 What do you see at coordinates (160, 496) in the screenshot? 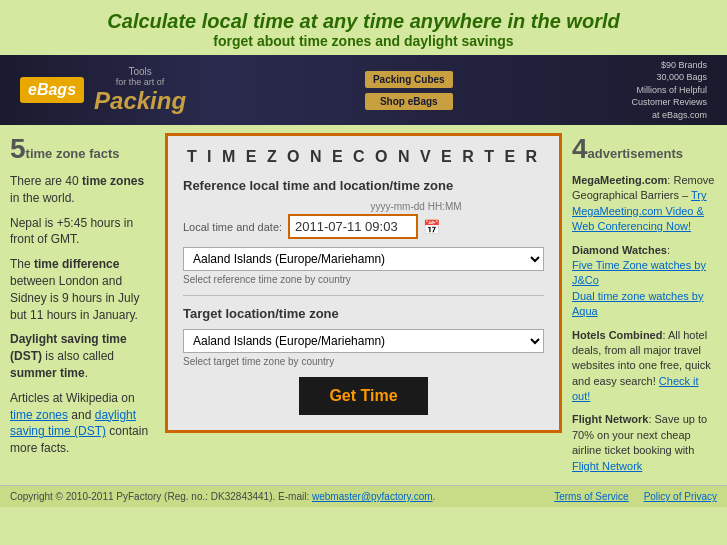
I see `copyright-text: Copyright © 2010-2011 PyFactory (Reg. no…` at bounding box center [160, 496].